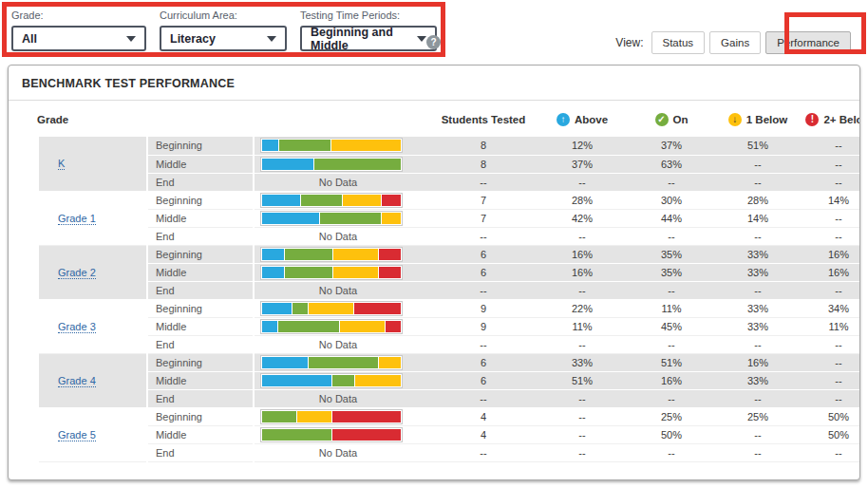  I want to click on table-row: Middle616%35%33%16%, so click(443, 272).